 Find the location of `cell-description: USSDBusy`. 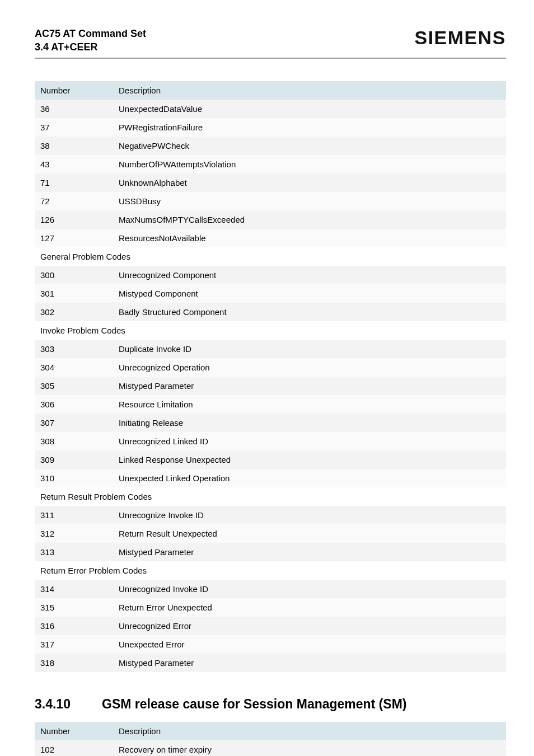

cell-description: USSDBusy is located at coordinates (310, 201).